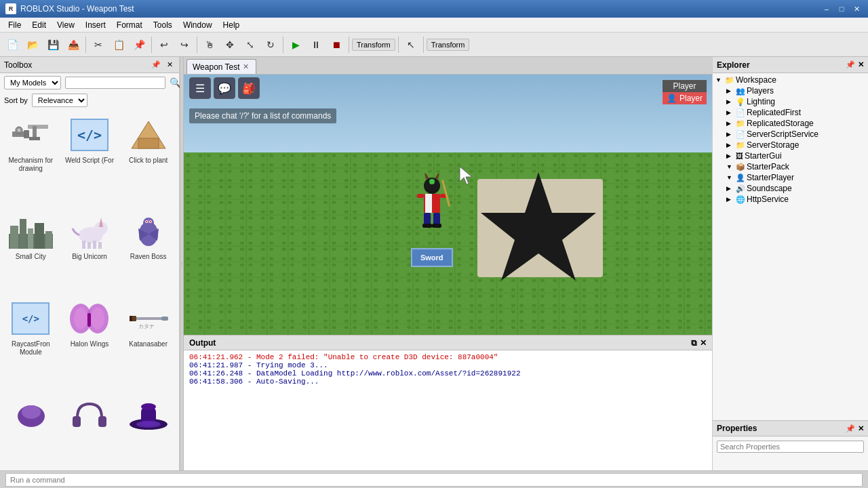 This screenshot has height=488, width=868. What do you see at coordinates (854, 65) in the screenshot?
I see `explorer-controls: 📌 ✕` at bounding box center [854, 65].